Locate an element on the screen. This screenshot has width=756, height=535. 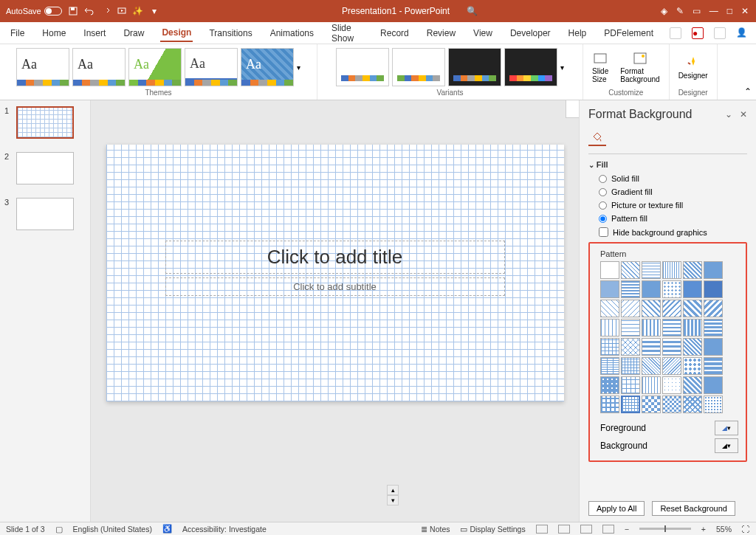
save-icon is located at coordinates (73, 11).